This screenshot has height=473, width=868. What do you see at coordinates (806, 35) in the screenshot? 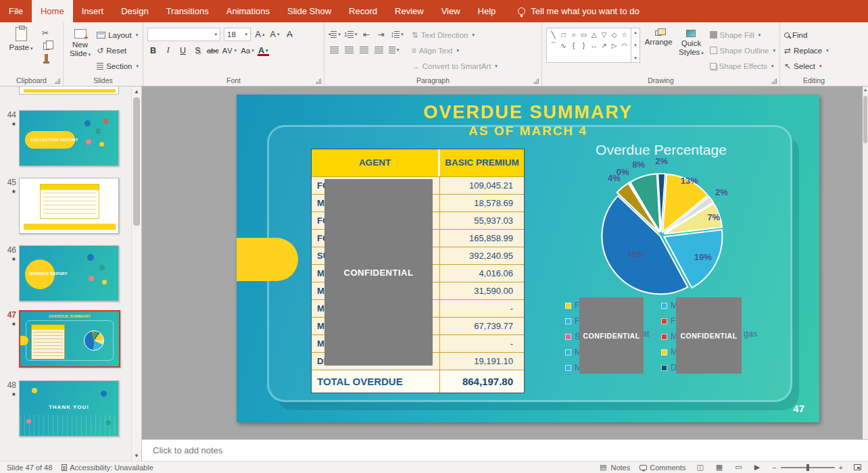
I see `find-button: Find` at bounding box center [806, 35].